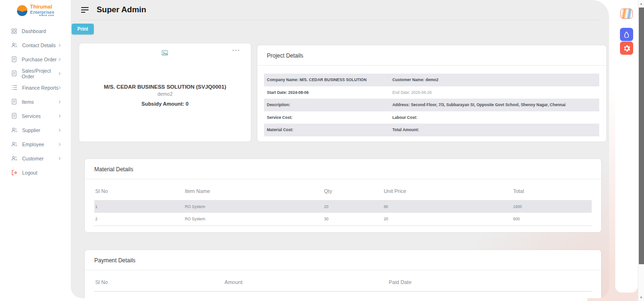  What do you see at coordinates (328, 92) in the screenshot?
I see `field-start-date: Start Date: 2024-08-06` at bounding box center [328, 92].